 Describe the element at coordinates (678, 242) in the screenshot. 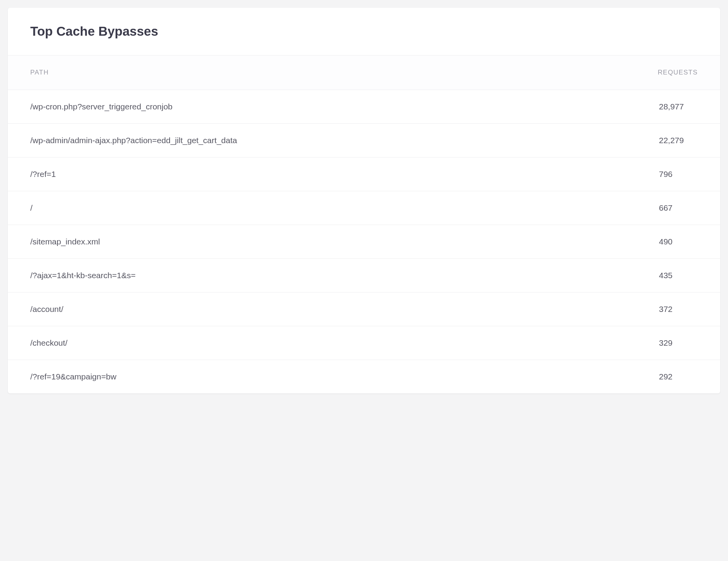

I see `requests-cell: 490` at that location.